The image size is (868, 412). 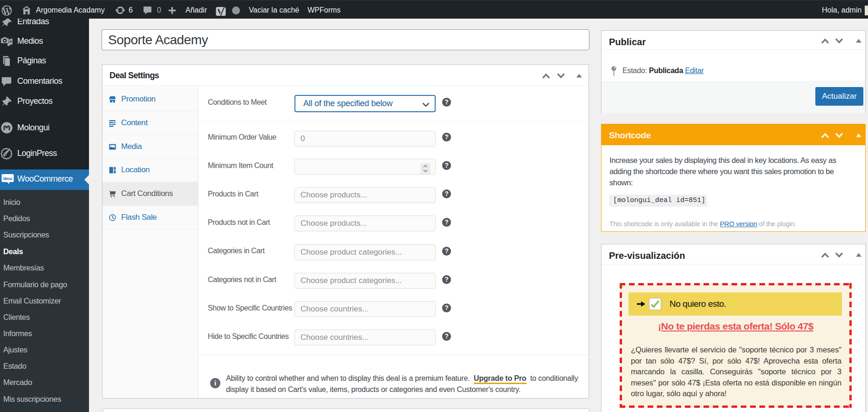 I want to click on svg-text: Woo, so click(x=8, y=179).